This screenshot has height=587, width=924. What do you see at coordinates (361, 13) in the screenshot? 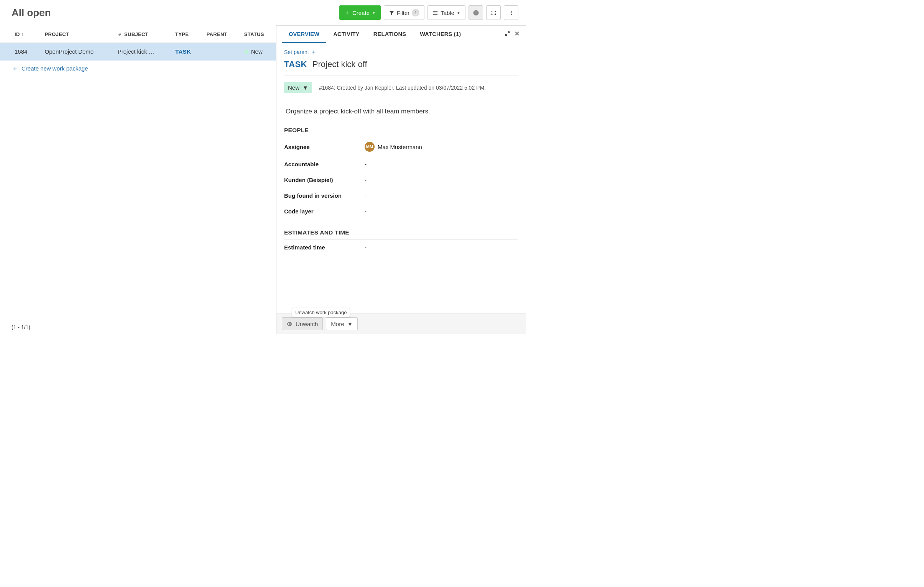
I see `create-button-label: Create` at bounding box center [361, 13].